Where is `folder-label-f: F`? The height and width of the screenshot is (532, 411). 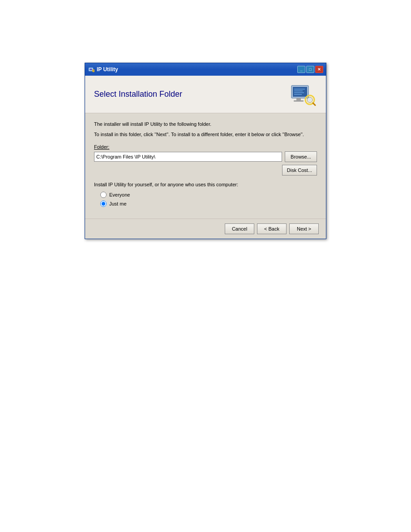 folder-label-f: F is located at coordinates (96, 147).